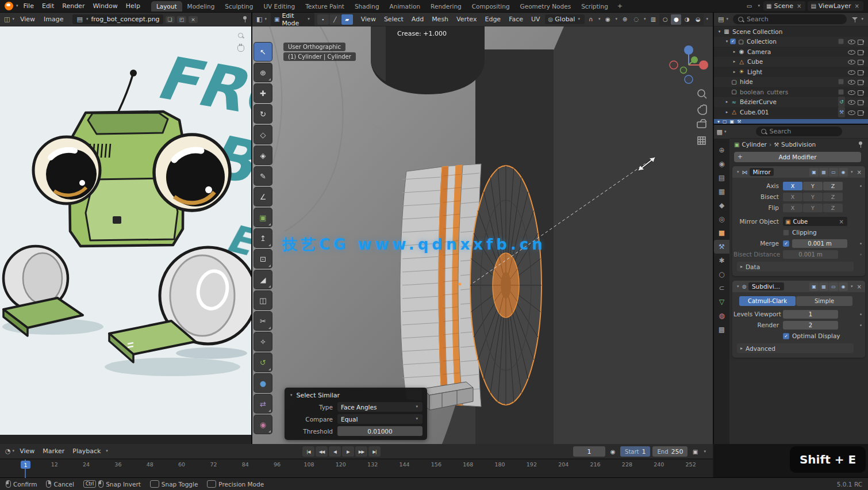 The width and height of the screenshot is (868, 490). Describe the element at coordinates (546, 6) in the screenshot. I see `workspace-tab-geometry-nodes: Geometry Nodes` at that location.